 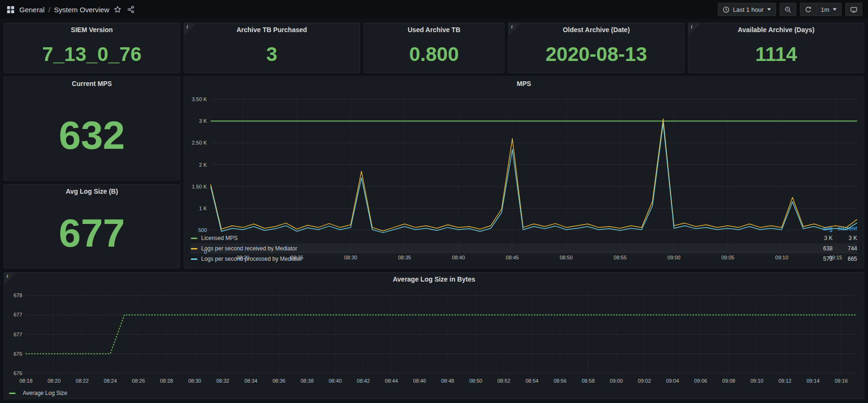 I want to click on x-tick-label: 08:48, so click(x=448, y=381).